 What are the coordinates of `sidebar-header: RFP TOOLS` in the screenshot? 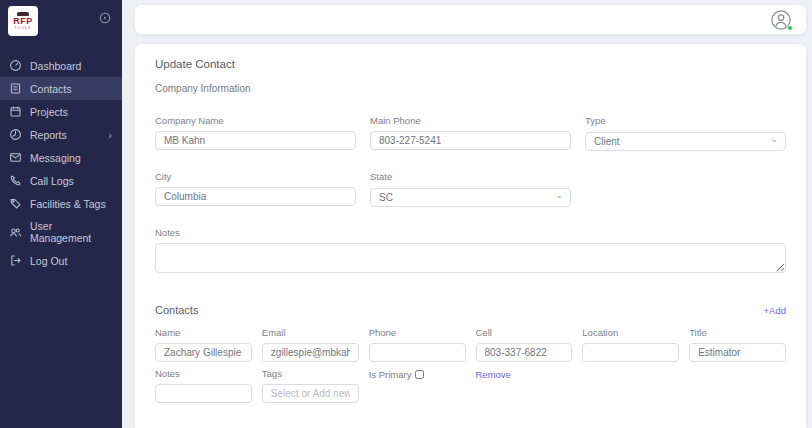 It's located at (61, 22).